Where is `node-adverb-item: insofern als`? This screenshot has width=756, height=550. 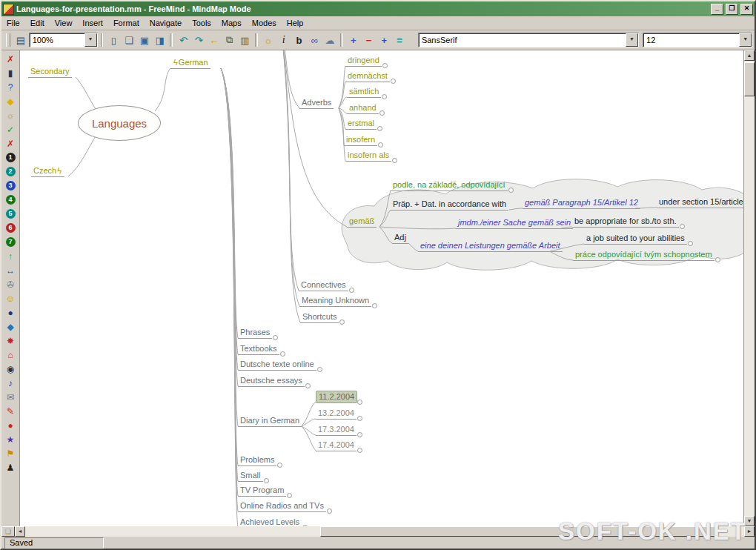
node-adverb-item: insofern als is located at coordinates (368, 156).